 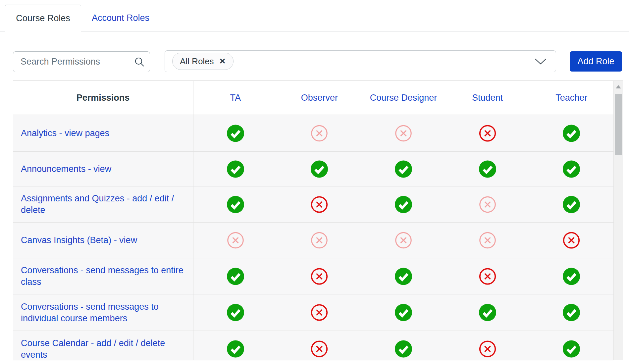 I want to click on permission-link: Conversations - send messages to individ…, so click(x=102, y=313).